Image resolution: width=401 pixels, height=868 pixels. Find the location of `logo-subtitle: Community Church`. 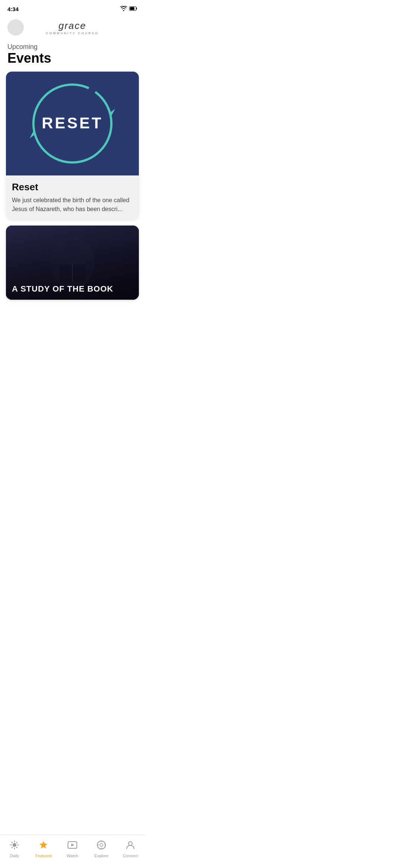

logo-subtitle: Community Church is located at coordinates (72, 33).